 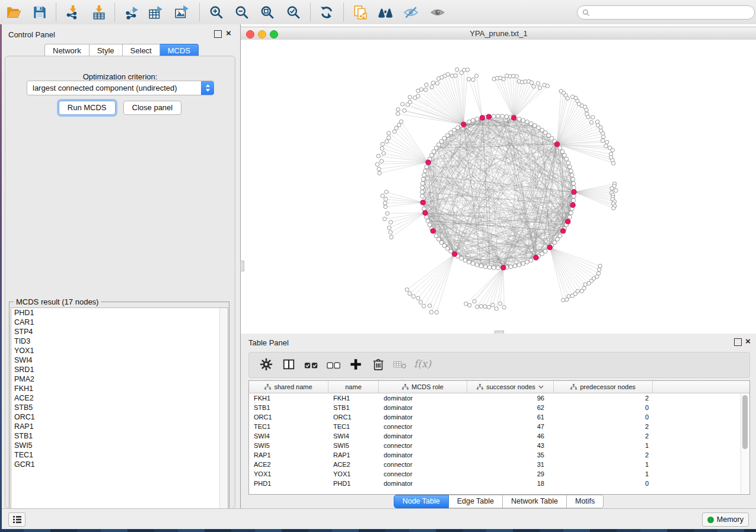 I want to click on mcds-result-item: ACE2, so click(x=120, y=398).